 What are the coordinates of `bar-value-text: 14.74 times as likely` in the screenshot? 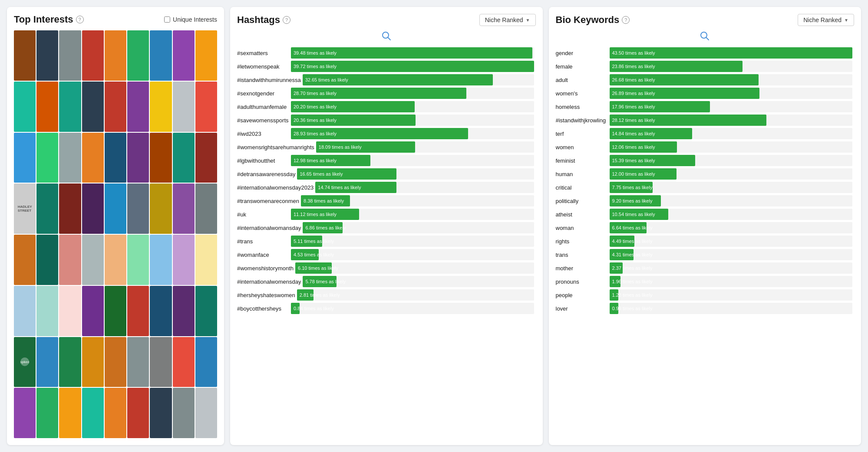 It's located at (340, 187).